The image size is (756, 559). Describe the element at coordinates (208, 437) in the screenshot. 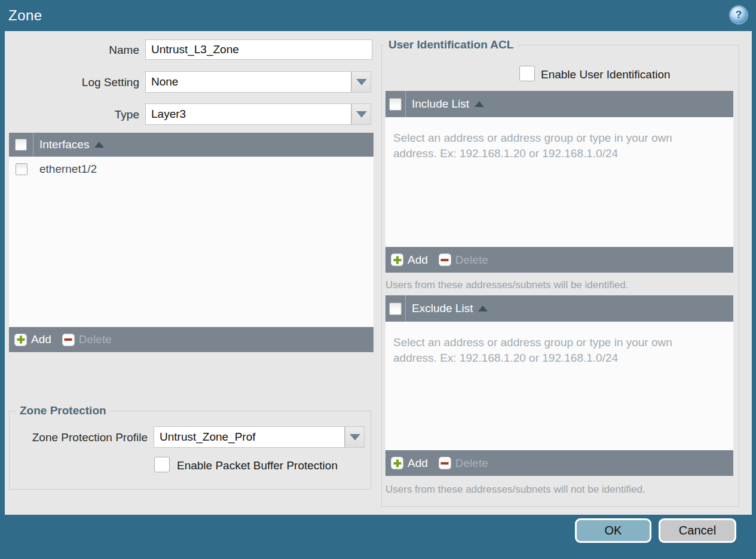

I see `zone-protection-profile-value: Untrust_Zone_Prof` at that location.